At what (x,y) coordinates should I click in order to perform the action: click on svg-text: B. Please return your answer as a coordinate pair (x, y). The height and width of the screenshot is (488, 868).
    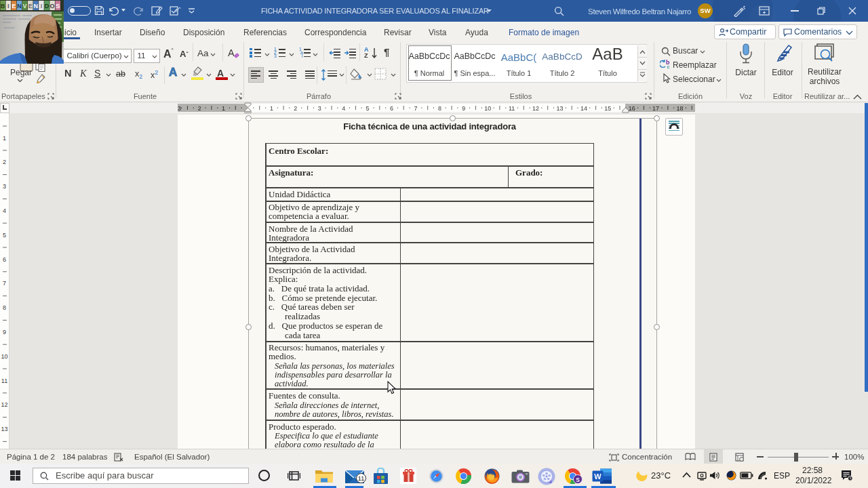
    Looking at the image, I should click on (3, 6).